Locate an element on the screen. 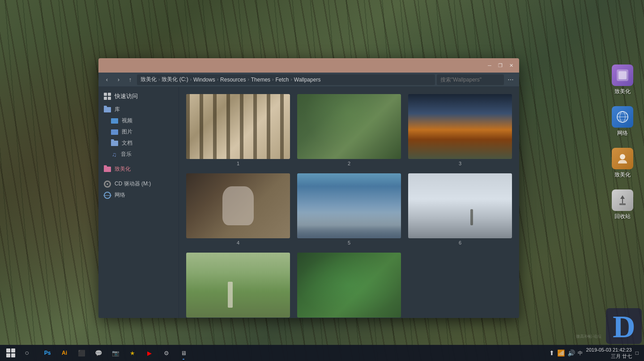 Image resolution: width=644 pixels, height=361 pixels. sidebar-item-network: 网络 is located at coordinates (139, 195).